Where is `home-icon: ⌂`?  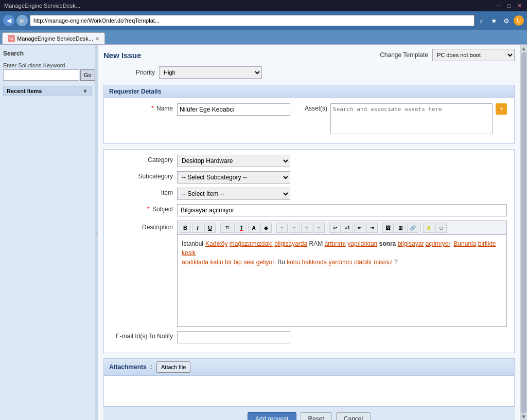
home-icon: ⌂ is located at coordinates (482, 21).